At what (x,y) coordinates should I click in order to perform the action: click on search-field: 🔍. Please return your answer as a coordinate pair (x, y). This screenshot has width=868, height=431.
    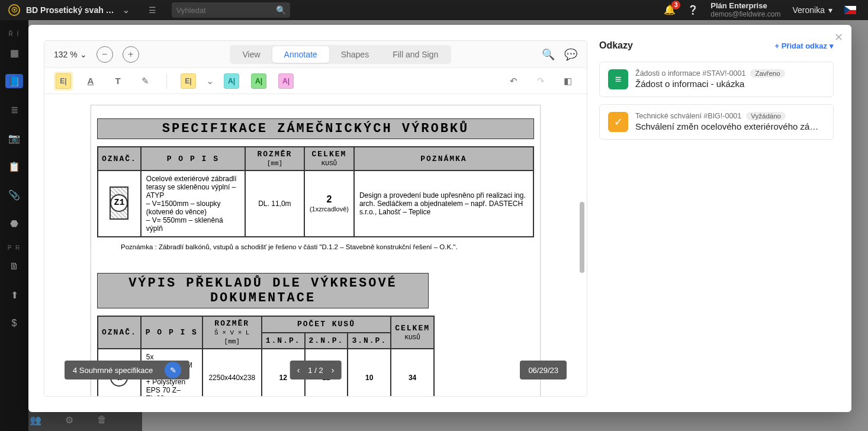
    Looking at the image, I should click on (231, 10).